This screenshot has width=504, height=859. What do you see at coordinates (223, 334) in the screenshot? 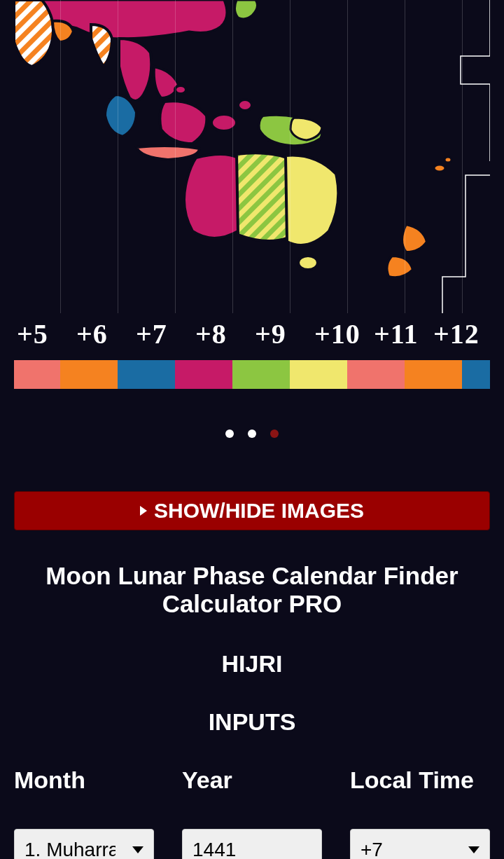
I see `tz-label: +8` at bounding box center [223, 334].